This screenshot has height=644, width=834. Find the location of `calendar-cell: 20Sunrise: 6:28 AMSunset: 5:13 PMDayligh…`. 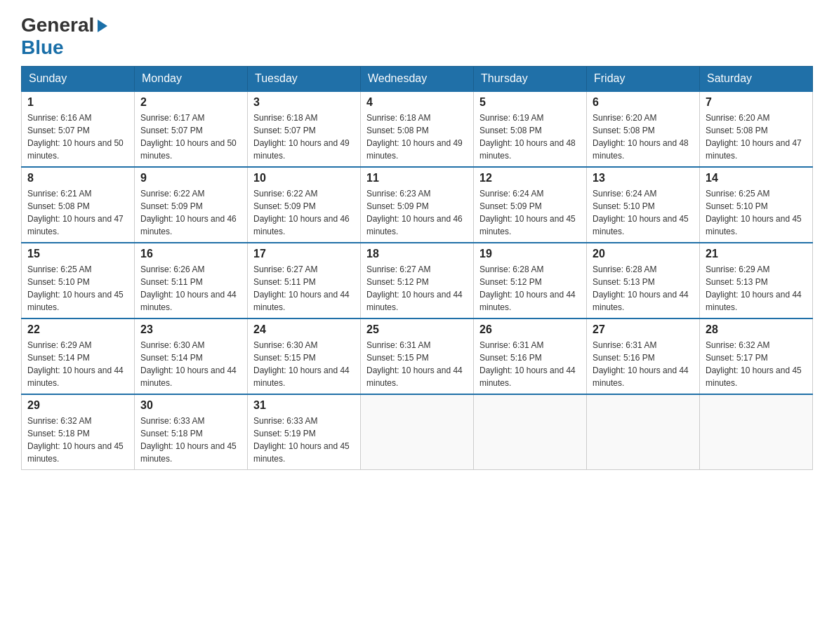

calendar-cell: 20Sunrise: 6:28 AMSunset: 5:13 PMDayligh… is located at coordinates (643, 281).